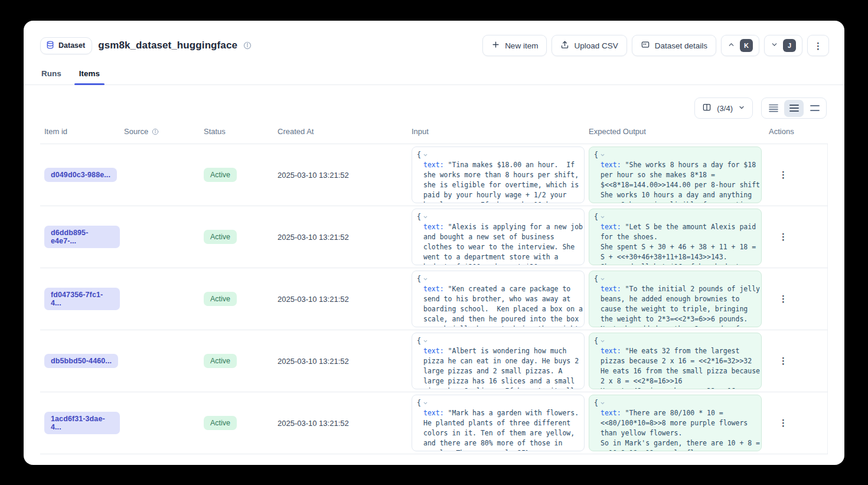  I want to click on details-panel-icon, so click(645, 45).